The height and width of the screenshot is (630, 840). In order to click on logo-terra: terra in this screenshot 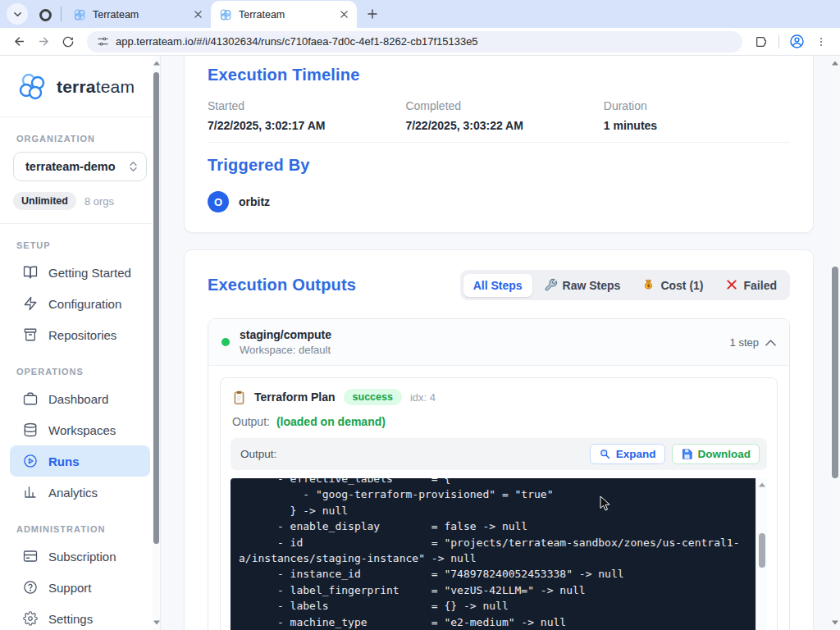, I will do `click(76, 87)`.